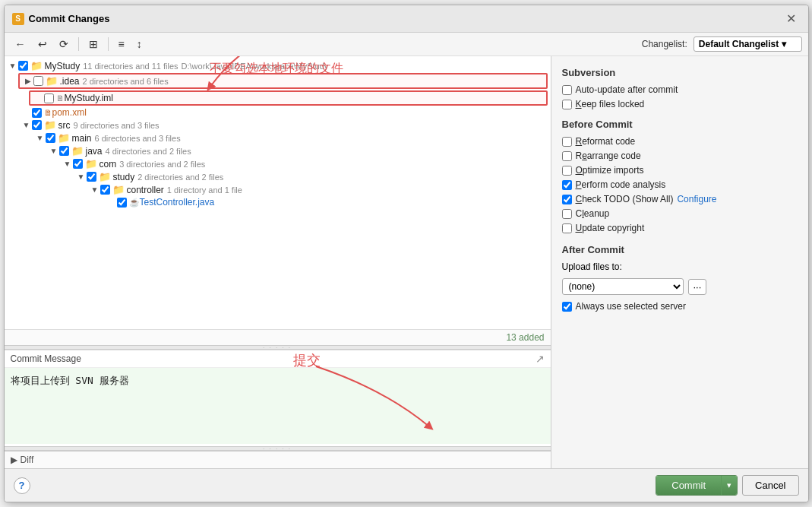 This screenshot has width=812, height=507. What do you see at coordinates (298, 151) in the screenshot?
I see `java-row: ▼ 📁 java 4 directories and 2 files` at bounding box center [298, 151].